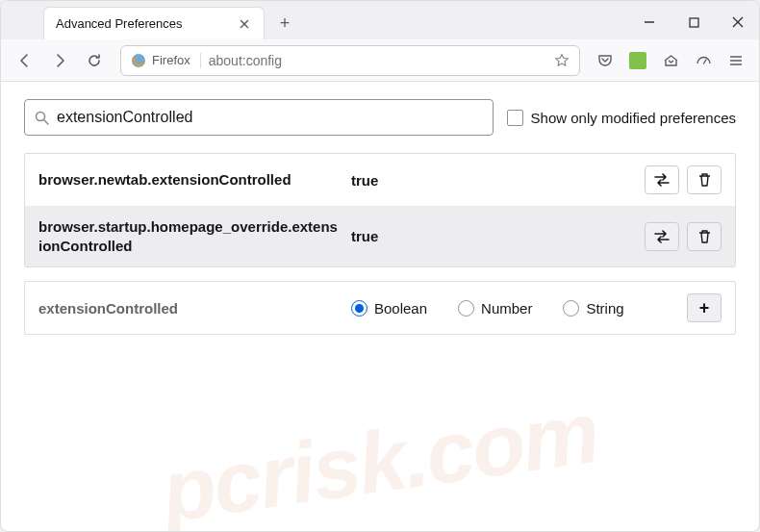 The width and height of the screenshot is (760, 532). Describe the element at coordinates (562, 61) in the screenshot. I see `bookmark-star-icon` at that location.